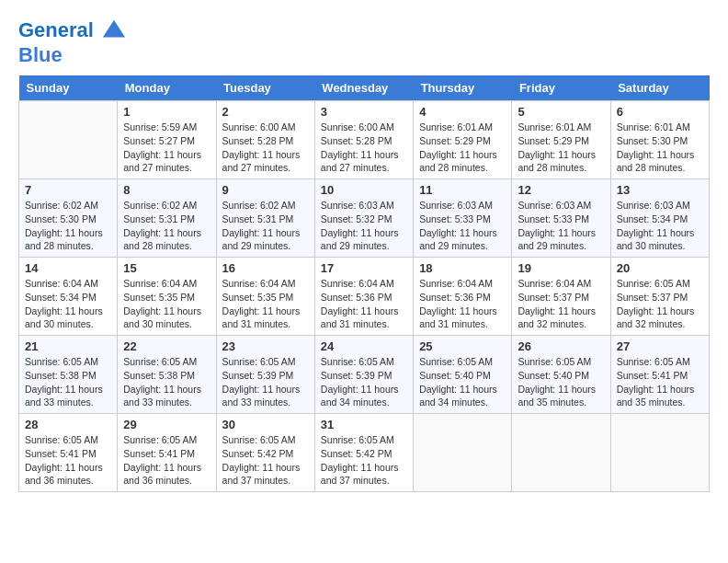 The width and height of the screenshot is (728, 563). Describe the element at coordinates (68, 296) in the screenshot. I see `day-cell: 14 Sunrise: 6:04 AMSunset: 5:34 PMDaylig…` at that location.